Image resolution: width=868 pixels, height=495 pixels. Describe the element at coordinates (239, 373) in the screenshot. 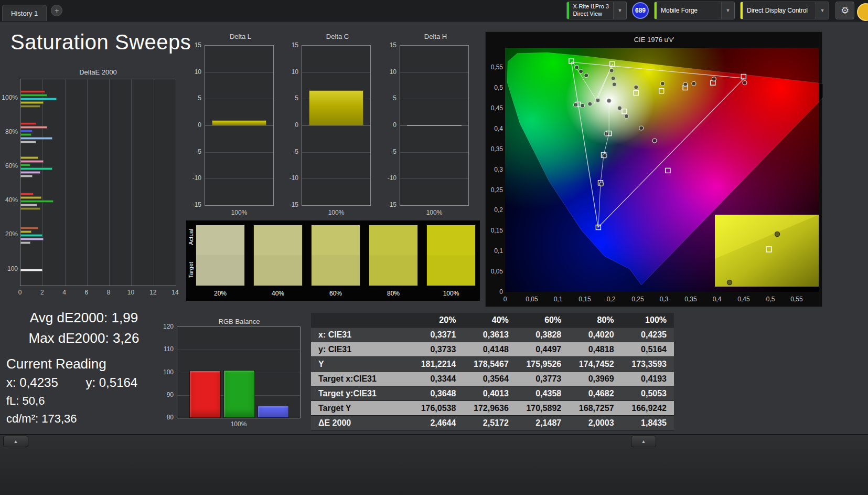

I see `rgb-balance-plot` at that location.